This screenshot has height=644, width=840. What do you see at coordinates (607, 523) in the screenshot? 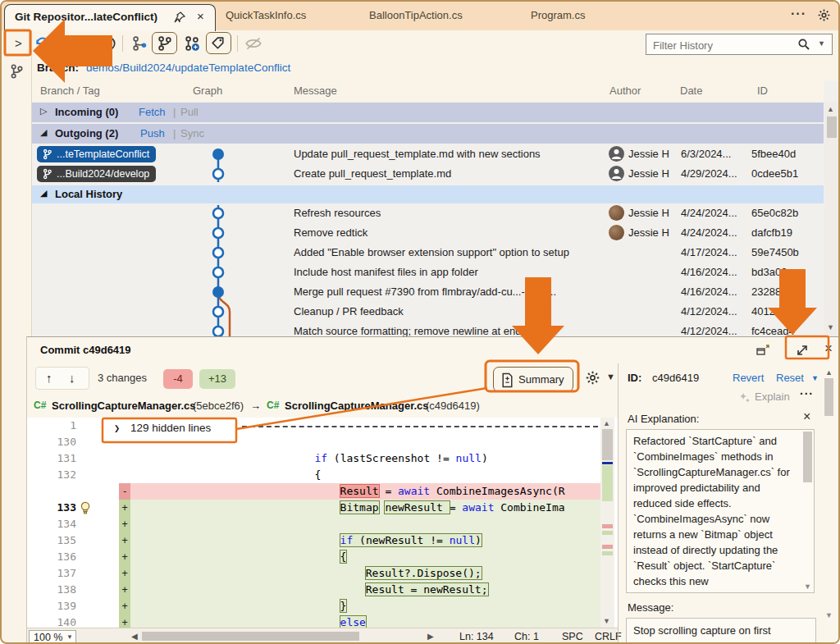
I see `diff-scrollbar: ▲ ▼` at bounding box center [607, 523].